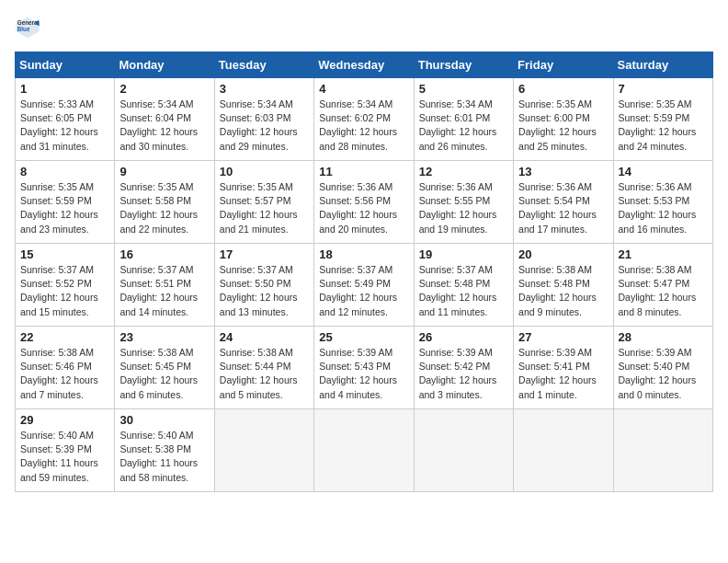 Image resolution: width=728 pixels, height=563 pixels. Describe the element at coordinates (264, 368) in the screenshot. I see `calendar-cell: 24 Sunrise: 5:38 AMSunset: 5:44 PMDaylig…` at that location.